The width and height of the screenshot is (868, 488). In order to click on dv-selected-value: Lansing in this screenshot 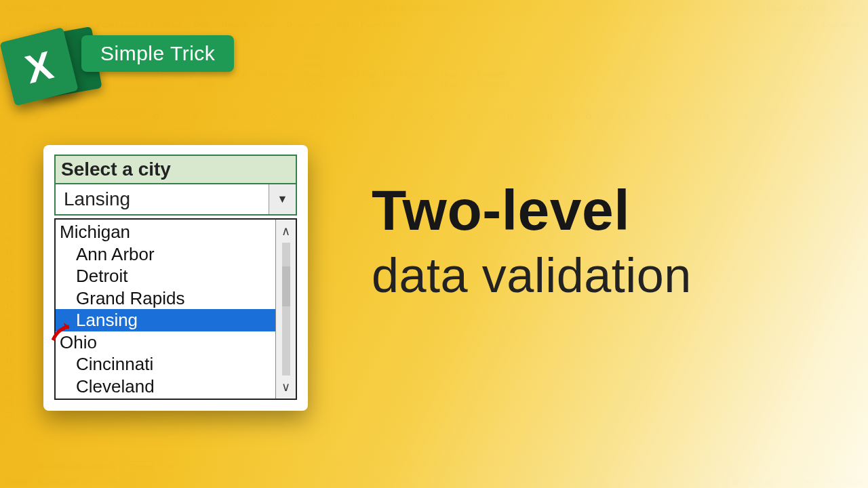, I will do `click(162, 199)`.